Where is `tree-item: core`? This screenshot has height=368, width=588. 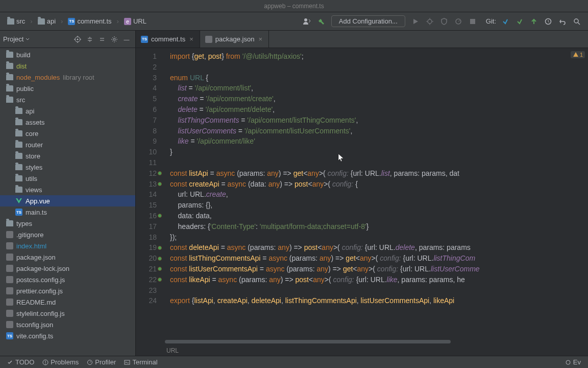
tree-item: core is located at coordinates (67, 133).